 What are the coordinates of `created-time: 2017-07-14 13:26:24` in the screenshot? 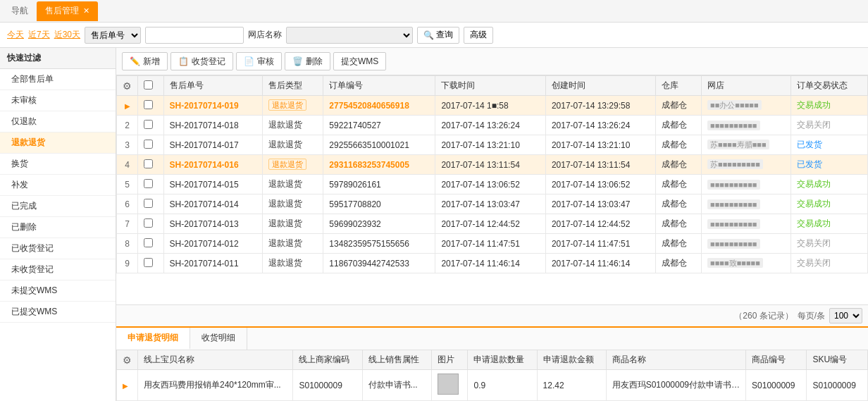 It's located at (600, 125).